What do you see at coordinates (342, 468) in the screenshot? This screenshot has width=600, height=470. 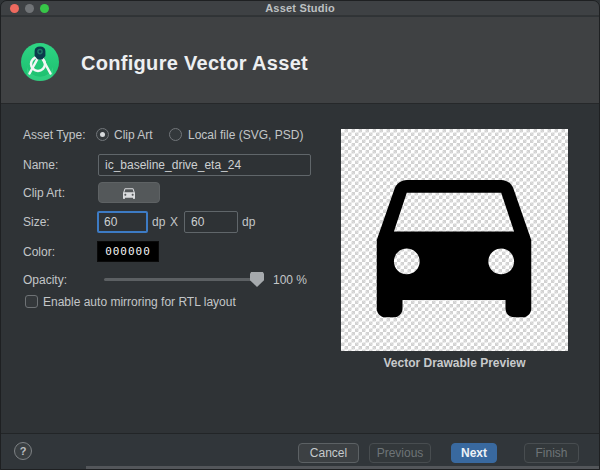 I see `window-bottom-edge` at bounding box center [342, 468].